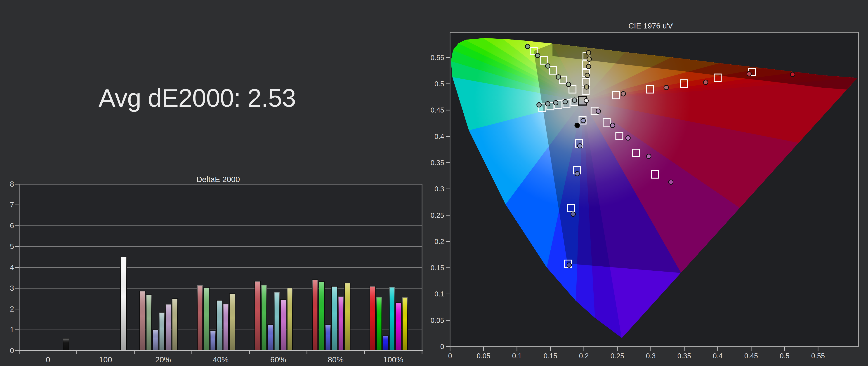  Describe the element at coordinates (551, 356) in the screenshot. I see `x-axis-tick-label: 0.15` at that location.